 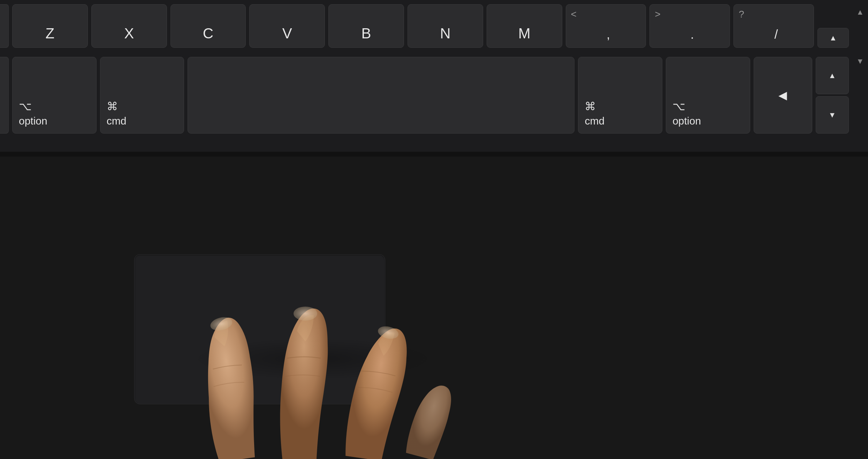 I want to click on middle-finger, so click(x=304, y=383).